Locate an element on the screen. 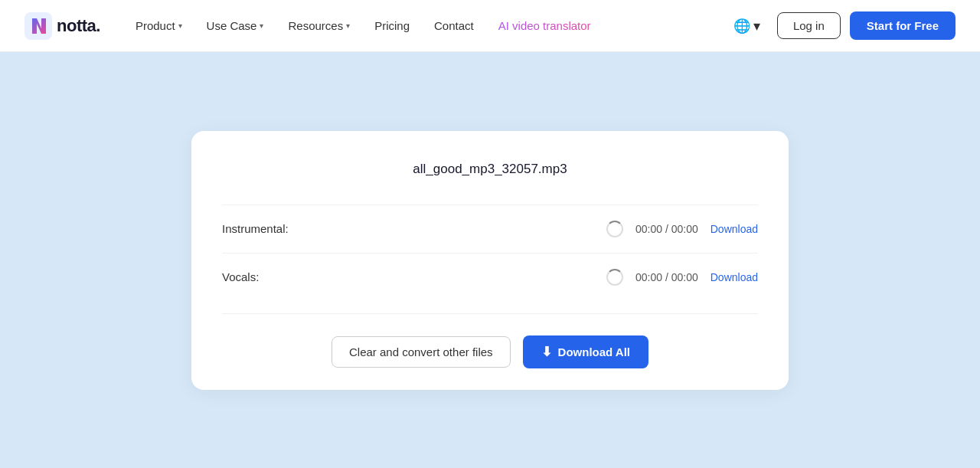 The image size is (980, 468). logo: notta. is located at coordinates (63, 26).